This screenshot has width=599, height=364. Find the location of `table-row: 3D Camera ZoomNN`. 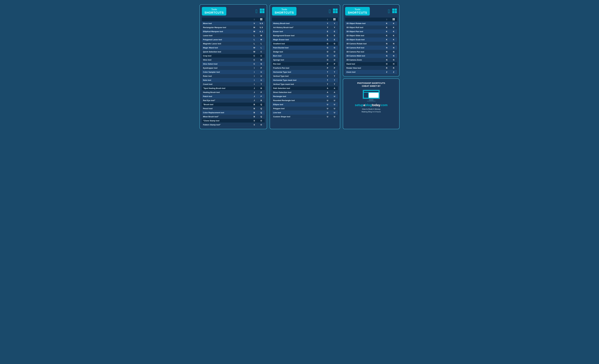

table-row: 3D Camera ZoomNN is located at coordinates (371, 60).